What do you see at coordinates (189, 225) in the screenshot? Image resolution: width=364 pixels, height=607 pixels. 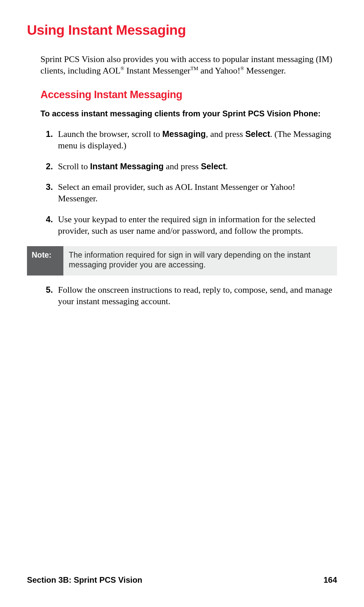 I see `step-4: 4. Use your keypad to enter the required…` at bounding box center [189, 225].